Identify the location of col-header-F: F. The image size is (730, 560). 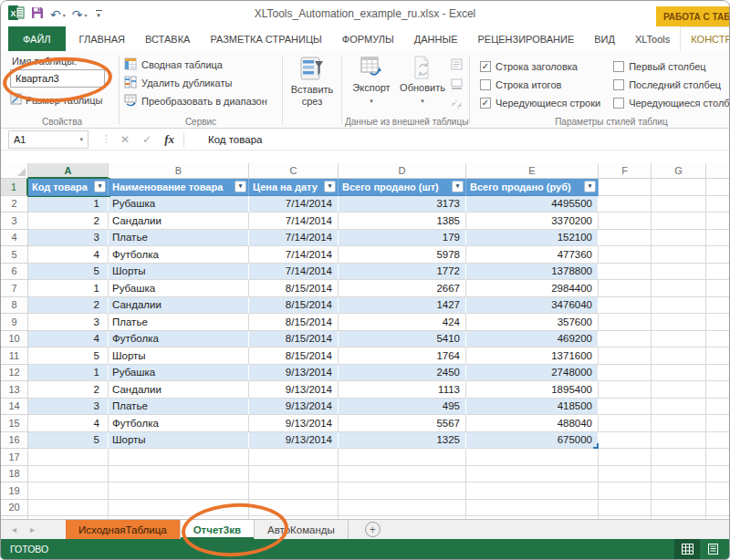
(625, 171).